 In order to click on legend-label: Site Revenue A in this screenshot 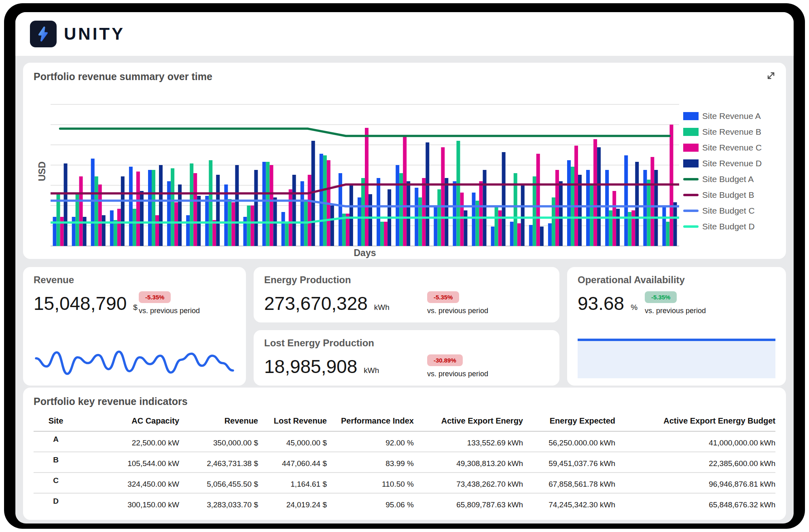, I will do `click(731, 116)`.